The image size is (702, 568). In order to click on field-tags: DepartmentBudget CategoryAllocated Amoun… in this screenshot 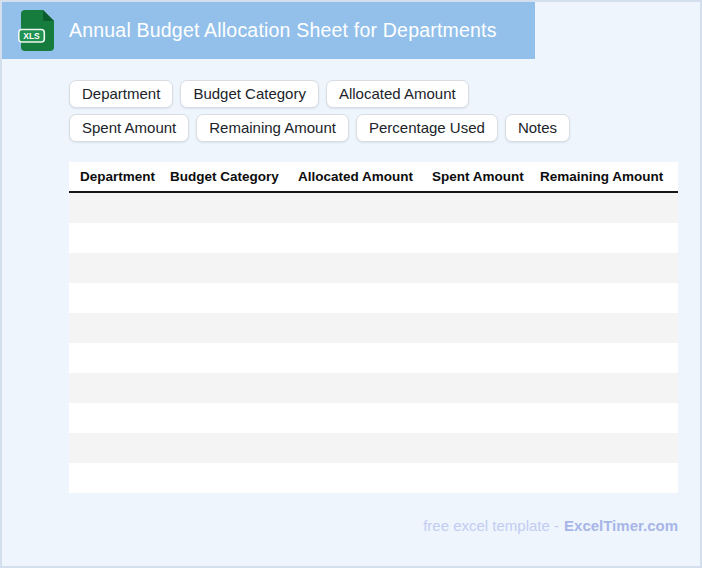, I will do `click(327, 111)`.